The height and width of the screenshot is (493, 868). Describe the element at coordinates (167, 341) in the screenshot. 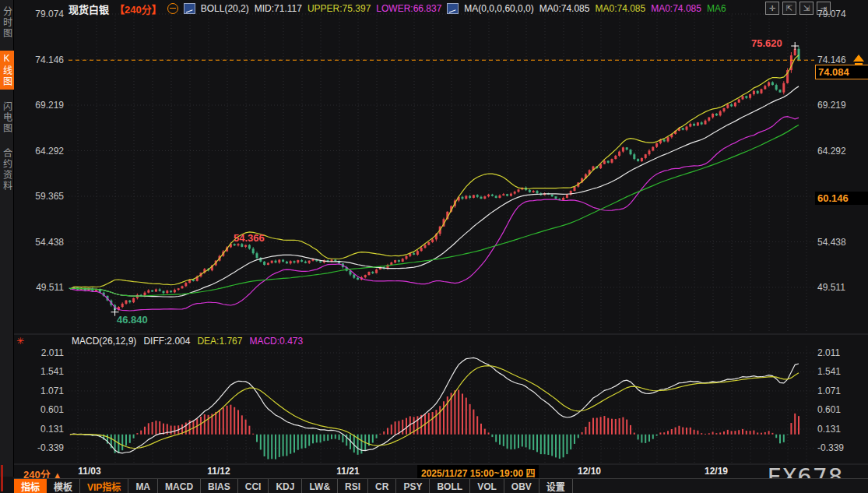

I see `macd-diff-value: DIFF:2.004` at that location.